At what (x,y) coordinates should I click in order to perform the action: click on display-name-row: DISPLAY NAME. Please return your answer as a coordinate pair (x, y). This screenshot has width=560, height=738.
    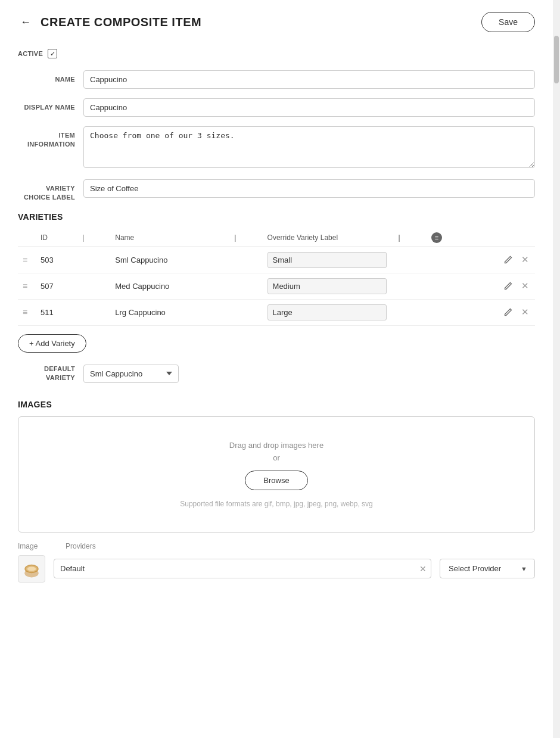
    Looking at the image, I should click on (276, 107).